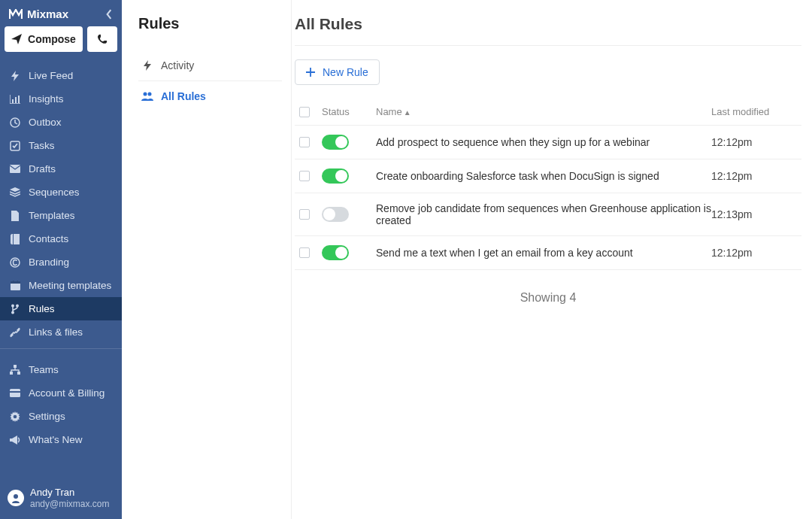 The image size is (812, 519). What do you see at coordinates (61, 393) in the screenshot?
I see `nav-item-account-billing: Account & Billing` at bounding box center [61, 393].